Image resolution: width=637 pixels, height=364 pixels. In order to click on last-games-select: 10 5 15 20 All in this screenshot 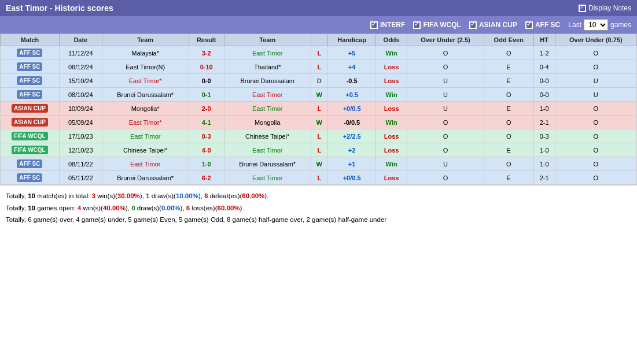, I will do `click(596, 25)`.